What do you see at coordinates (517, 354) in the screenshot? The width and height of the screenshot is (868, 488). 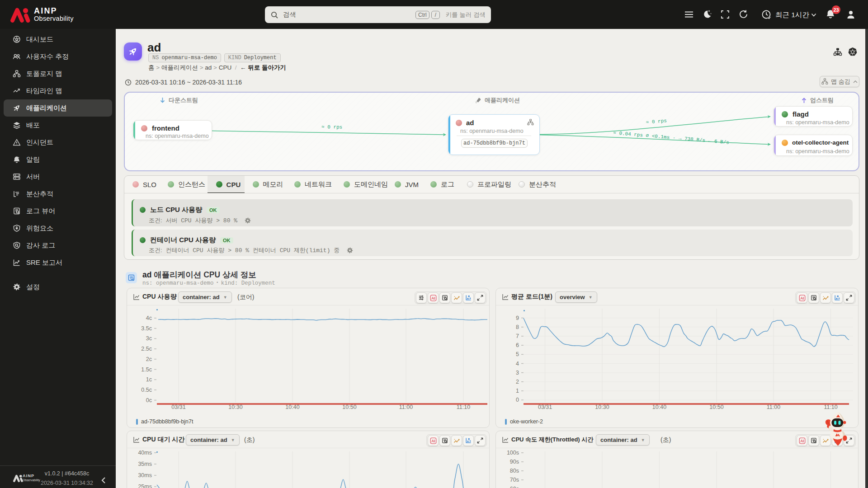 I see `svg-text: 5` at bounding box center [517, 354].